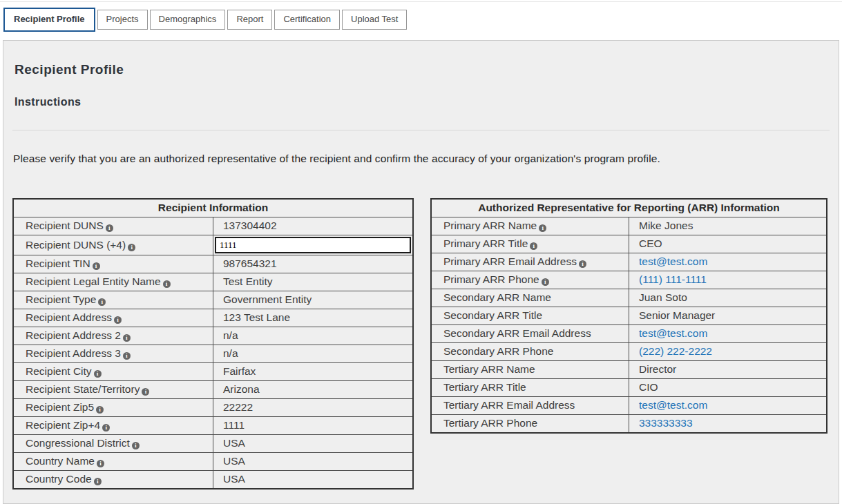 The height and width of the screenshot is (504, 842). What do you see at coordinates (728, 316) in the screenshot?
I see `row-value-cell: Senior Manager` at bounding box center [728, 316].